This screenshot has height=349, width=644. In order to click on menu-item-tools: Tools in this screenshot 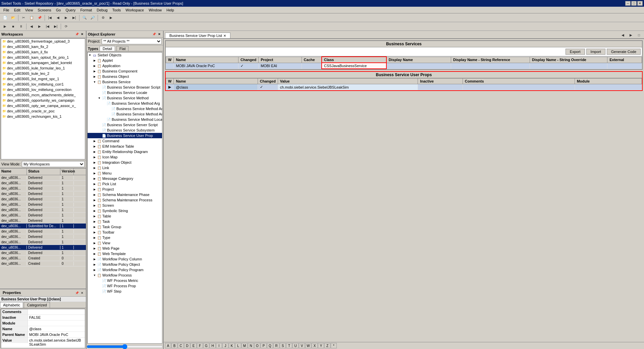, I will do `click(117, 10)`.